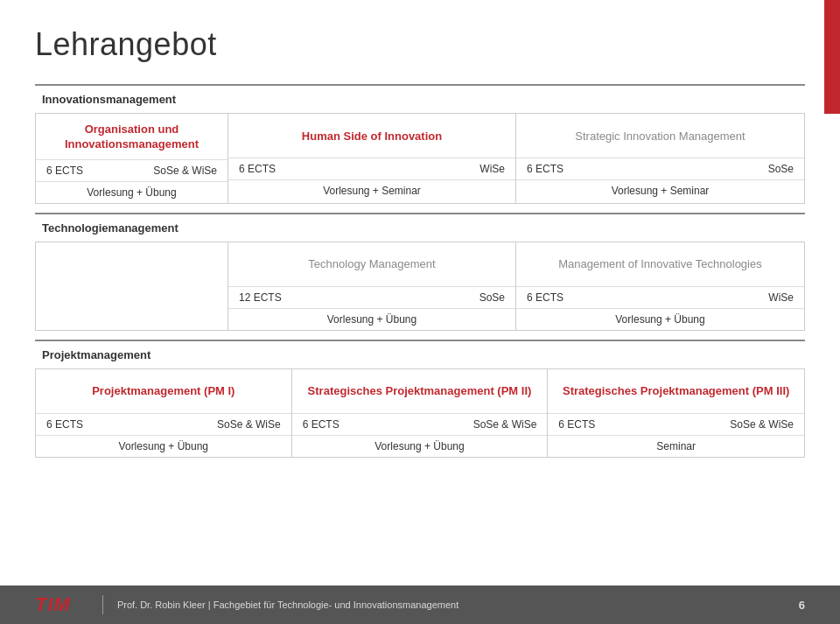 The height and width of the screenshot is (624, 840). What do you see at coordinates (577, 424) in the screenshot?
I see `projekt-card-right-ects: 6 ECTS` at bounding box center [577, 424].